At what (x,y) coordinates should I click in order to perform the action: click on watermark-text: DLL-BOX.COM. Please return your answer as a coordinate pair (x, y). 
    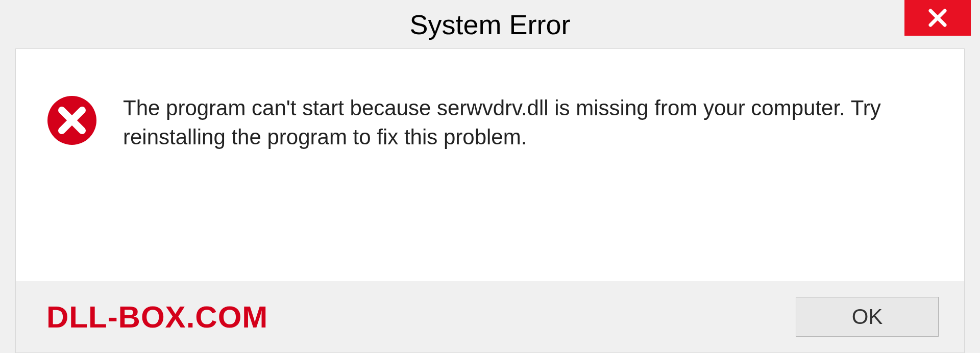
    Looking at the image, I should click on (157, 317).